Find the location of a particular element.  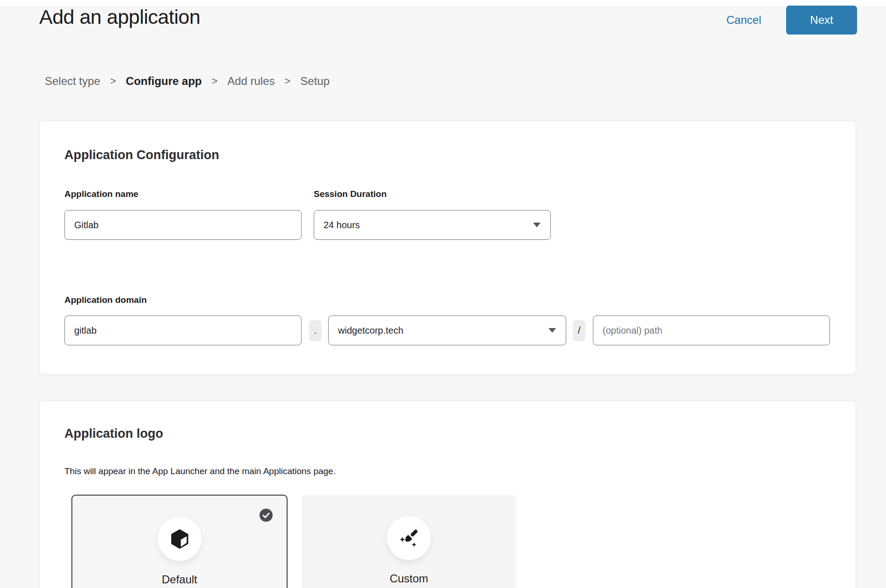

session-duration-label: Session Duration is located at coordinates (350, 194).